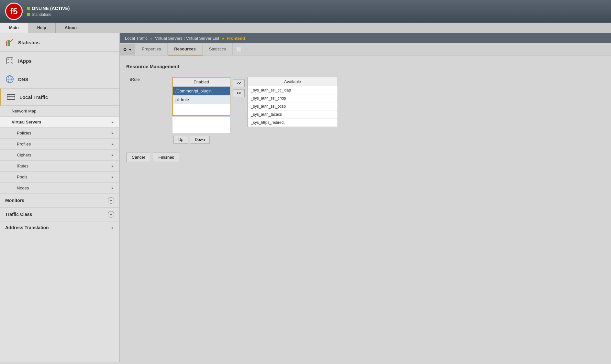 The image size is (611, 364). Describe the element at coordinates (293, 107) in the screenshot. I see `available-item-2: _sys_auth_ssl_ocsp` at that location.